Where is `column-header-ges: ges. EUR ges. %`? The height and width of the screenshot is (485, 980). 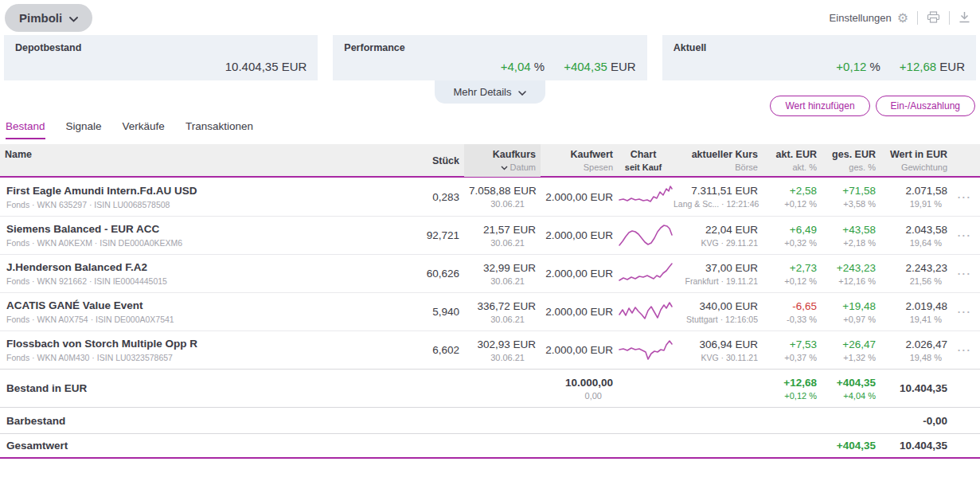 column-header-ges: ges. EUR ges. % is located at coordinates (851, 161).